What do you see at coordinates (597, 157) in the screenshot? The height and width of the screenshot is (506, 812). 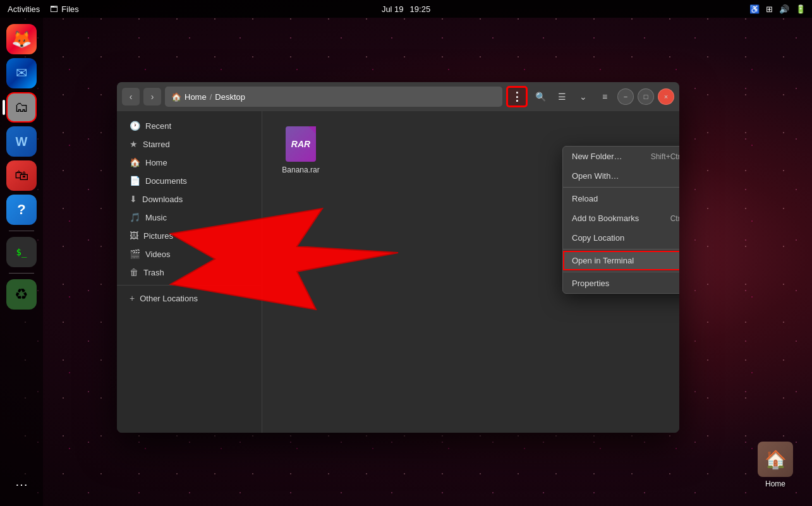 I see `ctx-new-folder-label: New Folder…` at bounding box center [597, 157].